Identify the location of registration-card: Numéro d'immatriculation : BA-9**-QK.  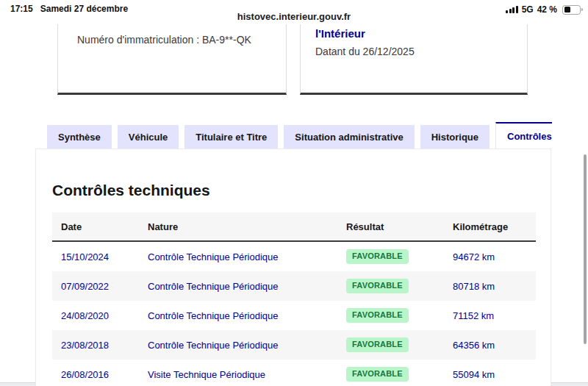
(172, 60).